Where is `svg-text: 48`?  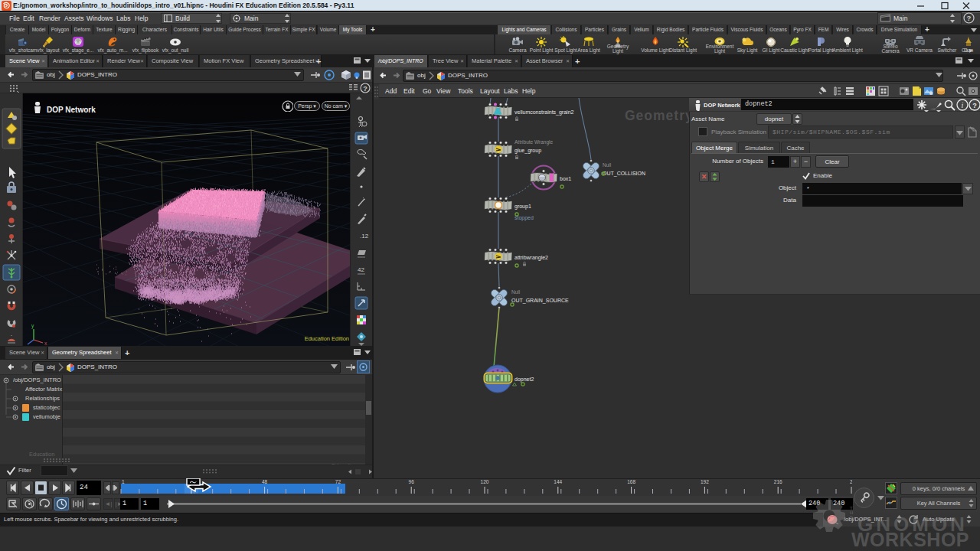 svg-text: 48 is located at coordinates (265, 482).